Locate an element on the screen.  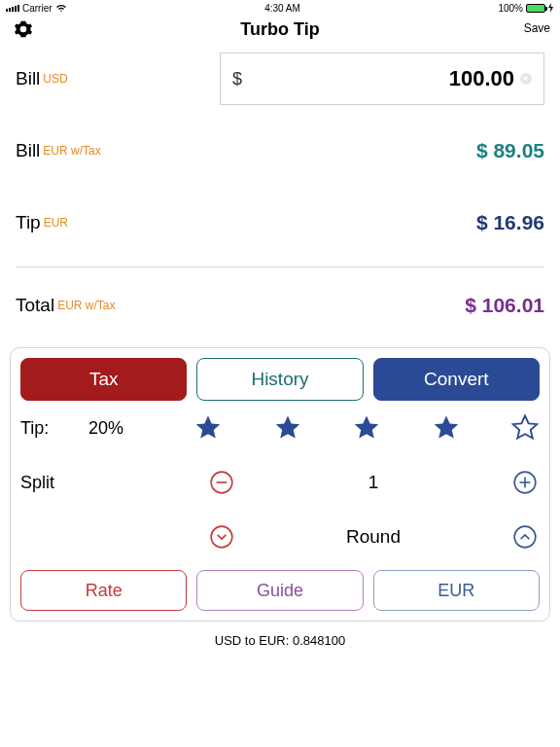
app-title: Turbo Tip is located at coordinates (280, 29).